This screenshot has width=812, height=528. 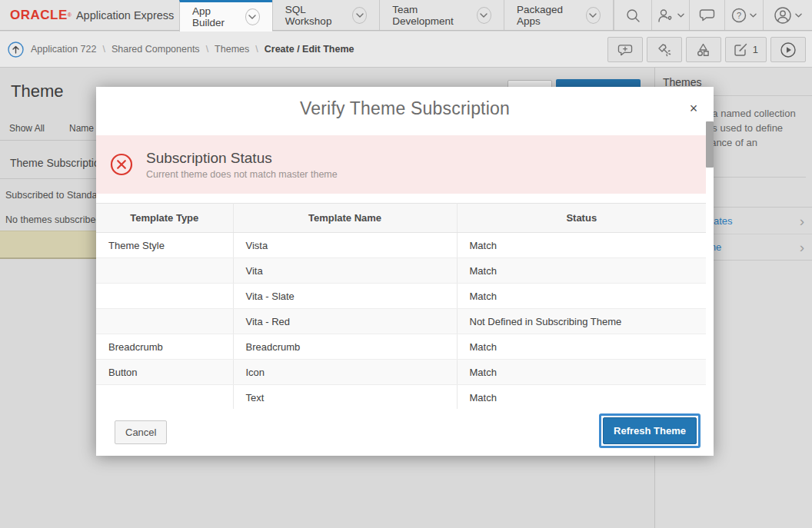 What do you see at coordinates (633, 15) in the screenshot?
I see `search-icon` at bounding box center [633, 15].